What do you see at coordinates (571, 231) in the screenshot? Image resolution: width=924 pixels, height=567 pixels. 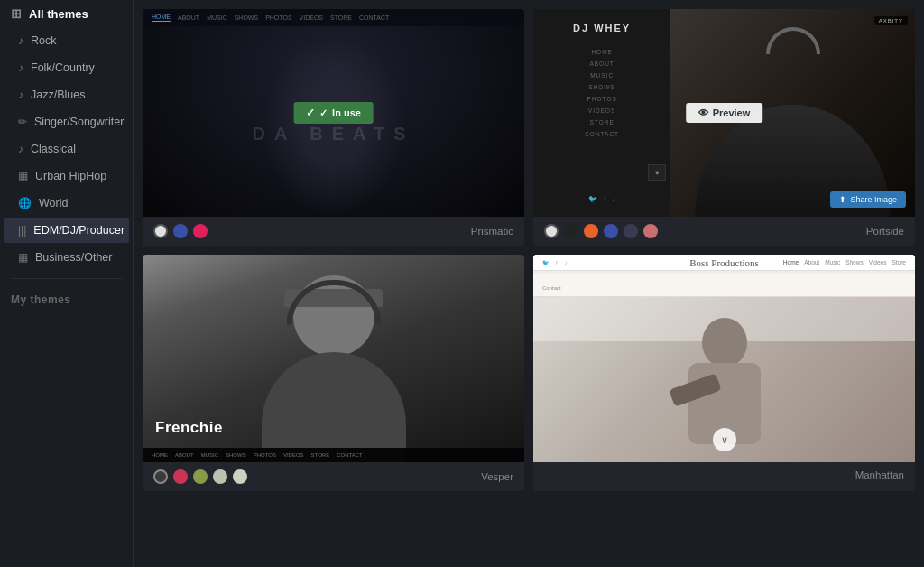 I see `swatch-black` at bounding box center [571, 231].